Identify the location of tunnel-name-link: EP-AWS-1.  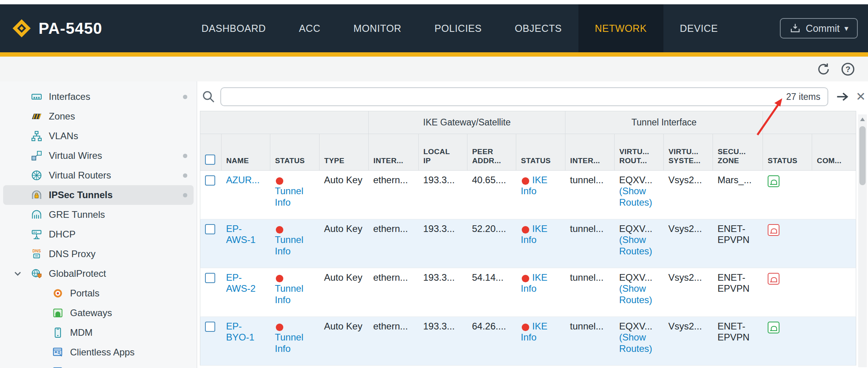
(241, 234).